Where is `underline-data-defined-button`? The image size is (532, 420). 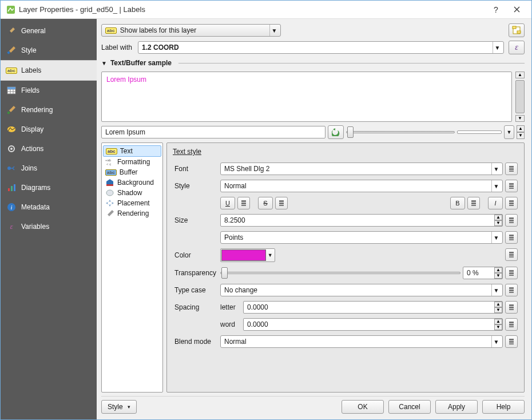
underline-data-defined-button is located at coordinates (244, 203).